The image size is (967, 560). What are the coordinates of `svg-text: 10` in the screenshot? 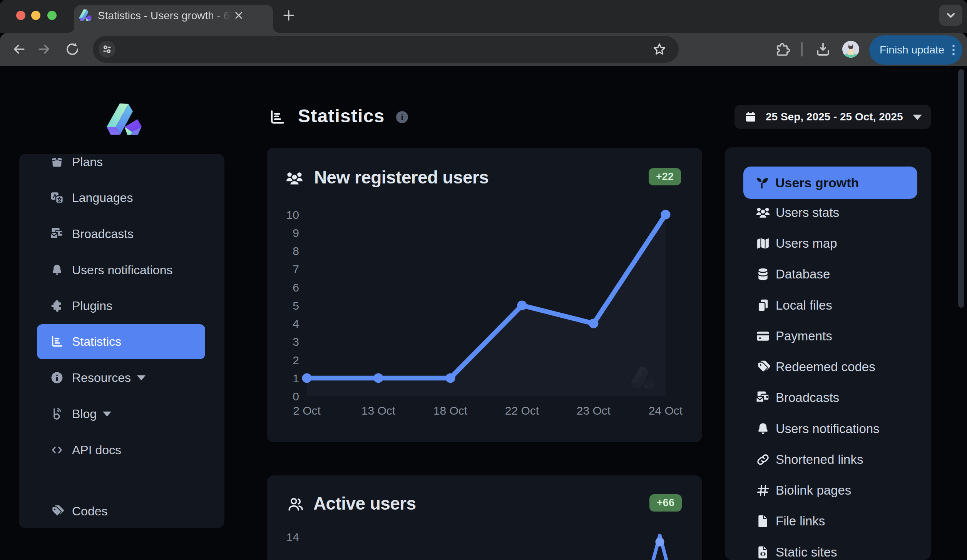 It's located at (293, 215).